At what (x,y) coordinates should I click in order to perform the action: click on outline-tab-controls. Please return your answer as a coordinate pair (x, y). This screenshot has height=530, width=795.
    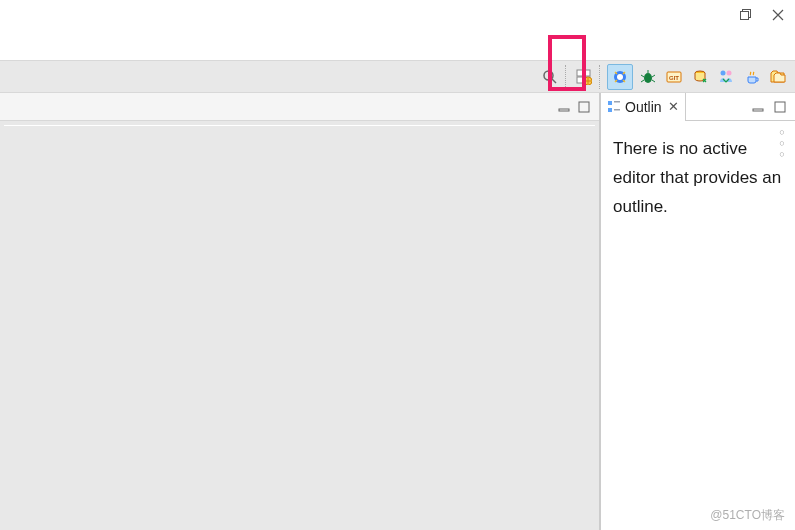
    Looking at the image, I should click on (740, 107).